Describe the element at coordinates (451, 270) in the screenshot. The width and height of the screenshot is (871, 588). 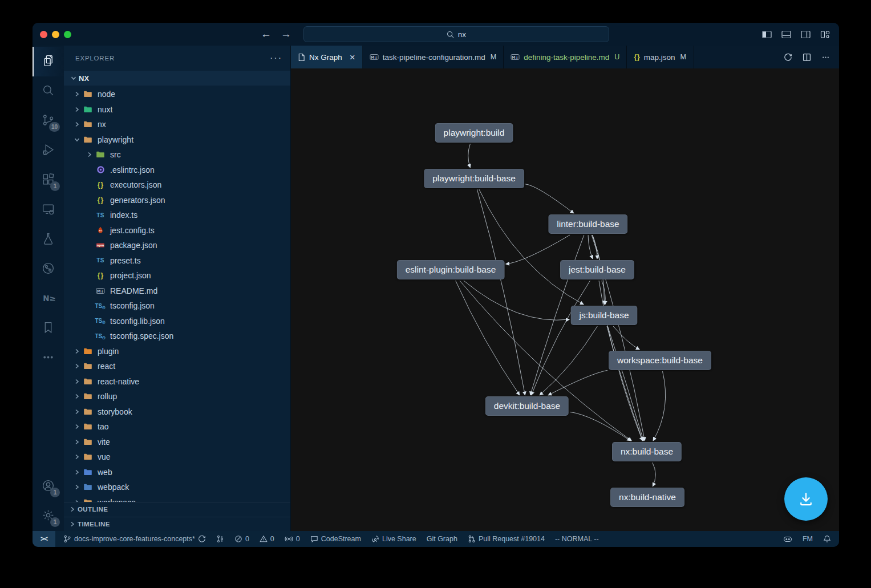
I see `graph-node-eslint-plugin-build-base: eslint-plugin:build-base` at that location.